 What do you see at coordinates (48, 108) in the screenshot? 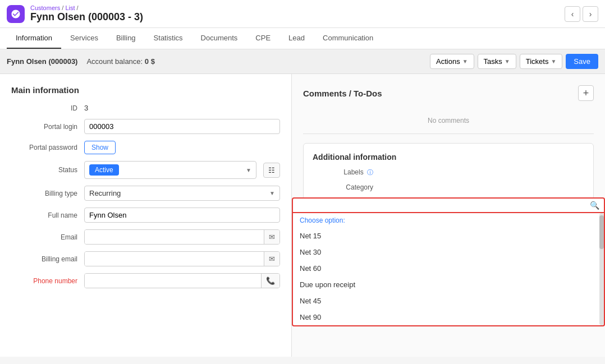
I see `id-label: ID` at bounding box center [48, 108].